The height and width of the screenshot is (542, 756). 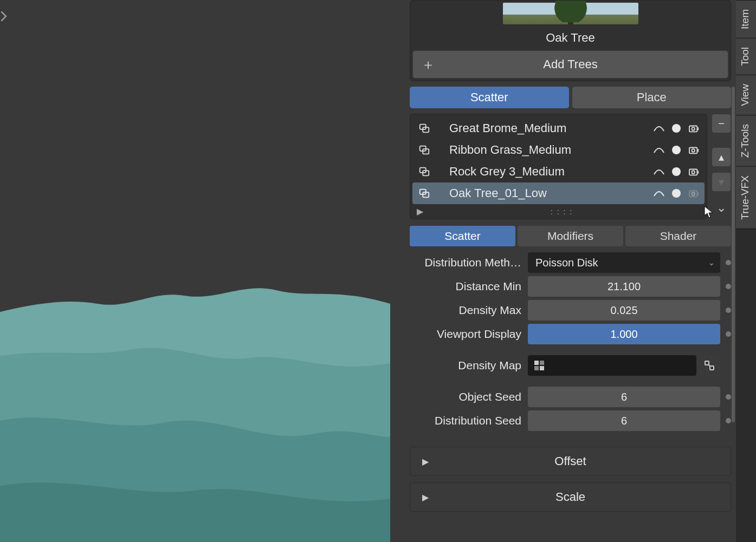 What do you see at coordinates (624, 421) in the screenshot?
I see `distribution-seed-field: 6` at bounding box center [624, 421].